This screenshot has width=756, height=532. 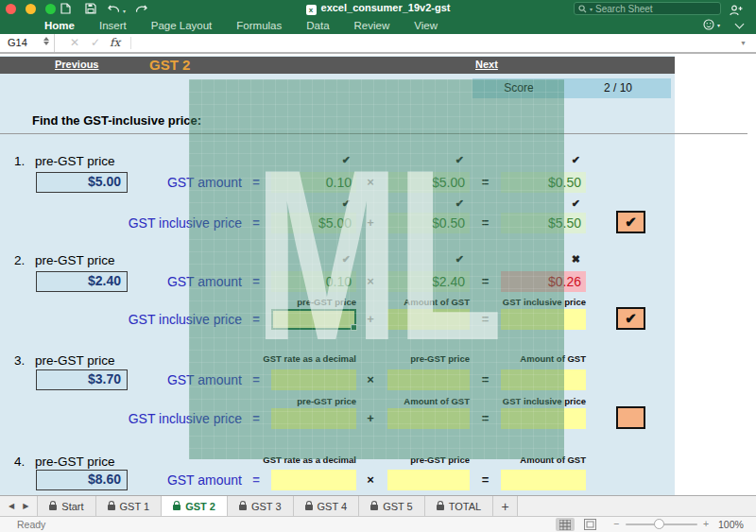 I want to click on feedback-smiley-icon: ▾, so click(x=712, y=25).